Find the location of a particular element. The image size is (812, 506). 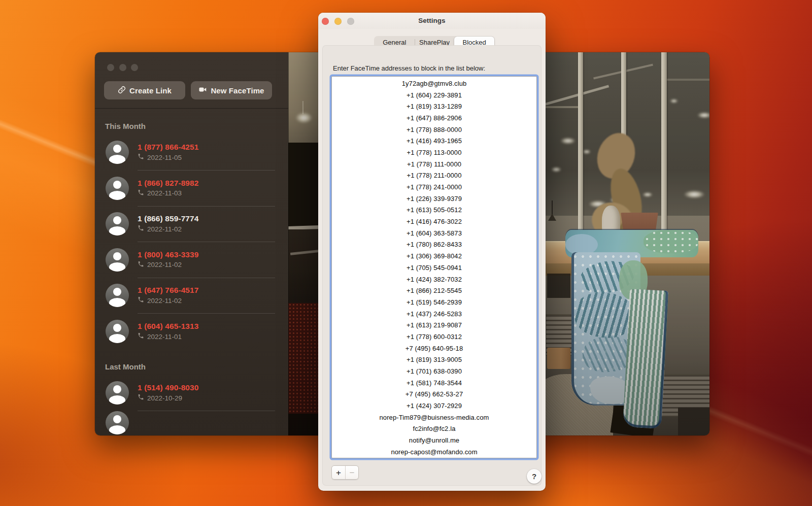

blocked-address-row: +1 (306) 369-8042 is located at coordinates (434, 256).